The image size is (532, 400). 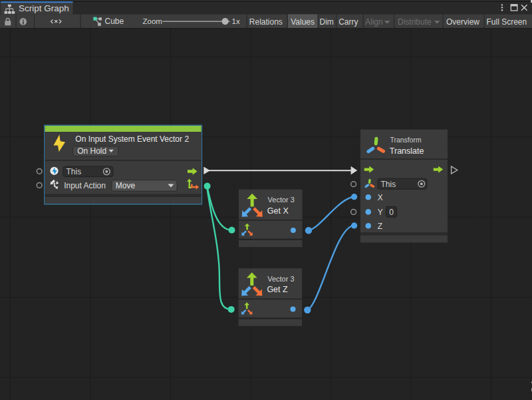 What do you see at coordinates (380, 212) in the screenshot?
I see `svg-text: Y` at bounding box center [380, 212].